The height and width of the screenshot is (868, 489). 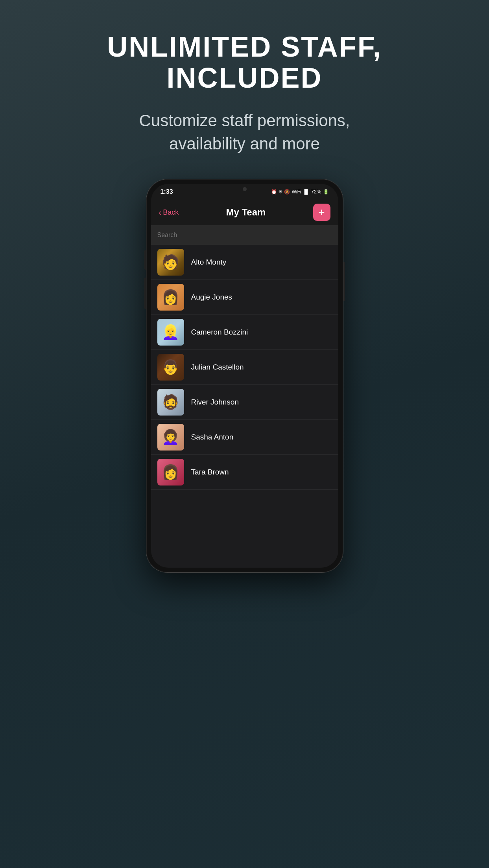 What do you see at coordinates (171, 437) in the screenshot?
I see `avatar-sasha-anton: 👩‍🦱` at bounding box center [171, 437].